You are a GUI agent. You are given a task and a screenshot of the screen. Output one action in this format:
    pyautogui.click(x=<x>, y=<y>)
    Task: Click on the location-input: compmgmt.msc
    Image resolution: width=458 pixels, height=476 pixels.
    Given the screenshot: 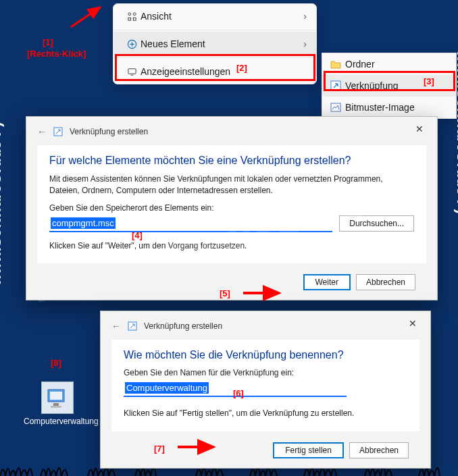 What is the action you would take?
    pyautogui.click(x=190, y=224)
    